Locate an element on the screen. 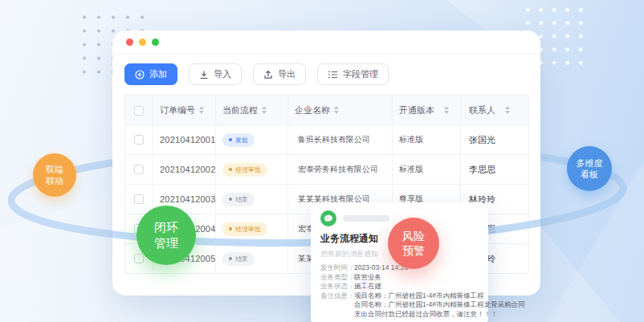 The height and width of the screenshot is (322, 644). header-company: 企业名称 is located at coordinates (312, 111).